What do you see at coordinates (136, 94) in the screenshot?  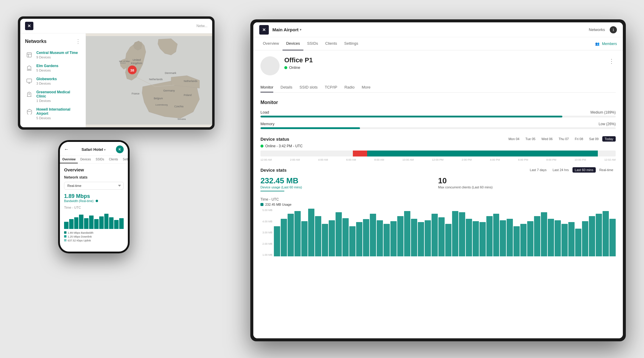 I see `svg-text: France` at bounding box center [136, 94].